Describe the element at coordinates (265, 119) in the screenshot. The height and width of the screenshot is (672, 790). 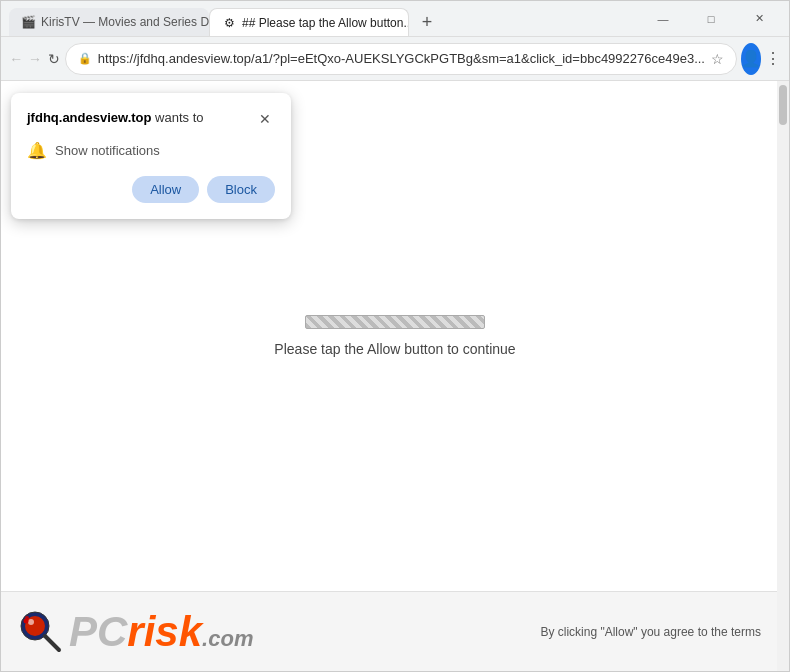
I see `popup-close-button: ✕` at that location.